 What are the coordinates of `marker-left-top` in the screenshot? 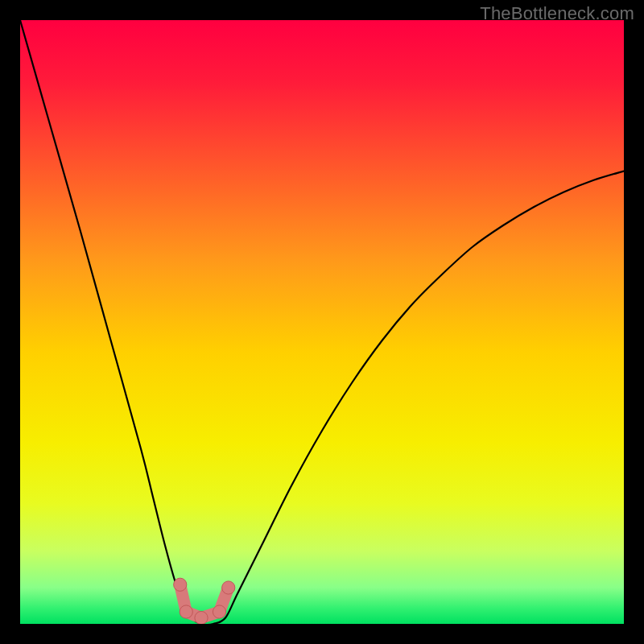 It's located at (180, 584).